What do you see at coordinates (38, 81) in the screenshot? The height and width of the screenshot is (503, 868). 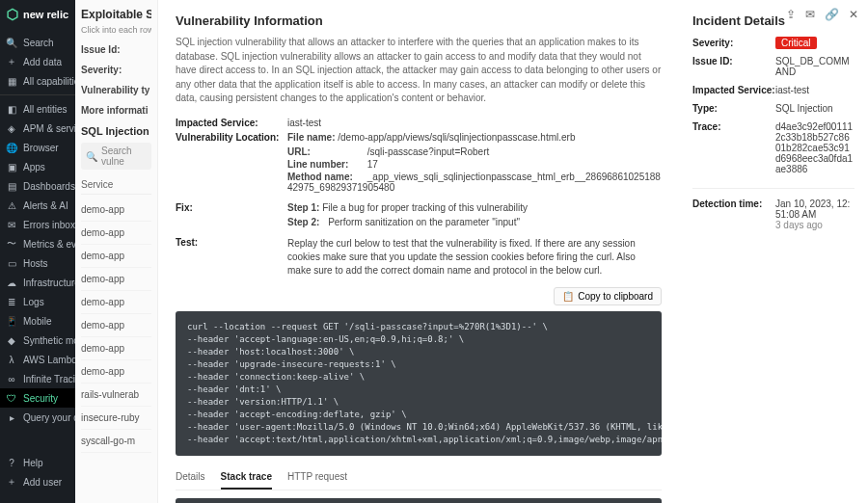 I see `nav-item-all-capabilities: ▦All capabilities` at bounding box center [38, 81].